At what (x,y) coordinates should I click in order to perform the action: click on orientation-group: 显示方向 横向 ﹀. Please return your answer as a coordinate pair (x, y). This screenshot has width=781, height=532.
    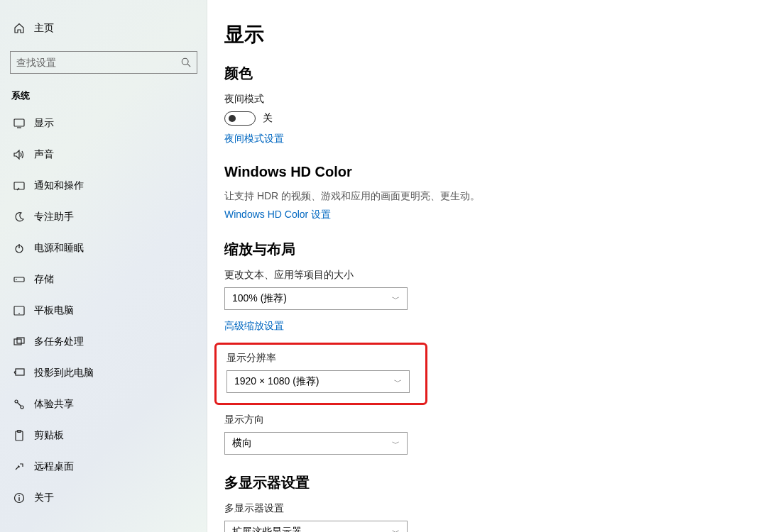
    Looking at the image, I should click on (503, 434).